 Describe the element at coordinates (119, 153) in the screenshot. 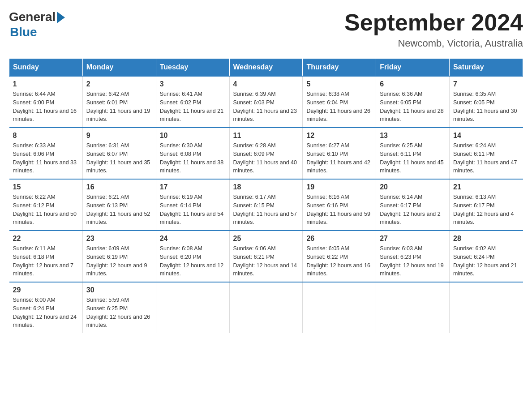

I see `table-row: 9Sunrise: 6:31 AMSunset: 6:07 PMDaylight…` at that location.